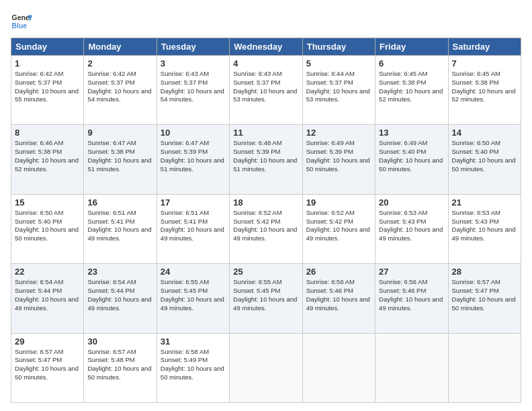  What do you see at coordinates (411, 63) in the screenshot?
I see `day-number: 6` at bounding box center [411, 63].